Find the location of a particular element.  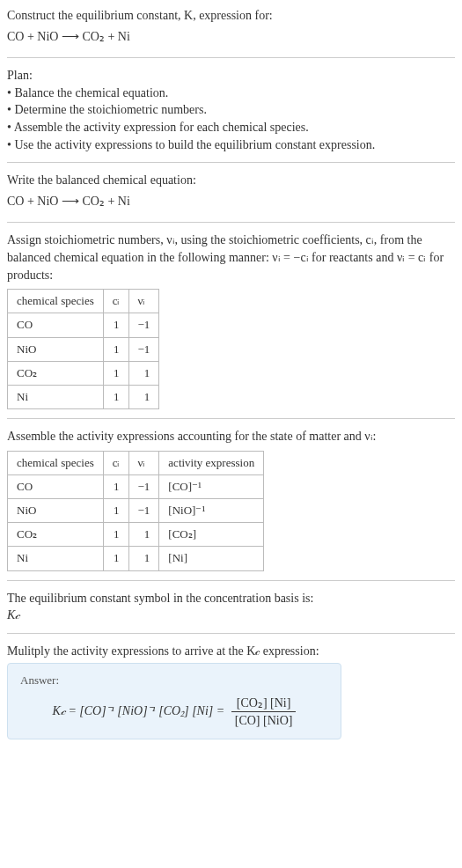

plan-item: • Determine the stoichiometric numbers. is located at coordinates (231, 110).